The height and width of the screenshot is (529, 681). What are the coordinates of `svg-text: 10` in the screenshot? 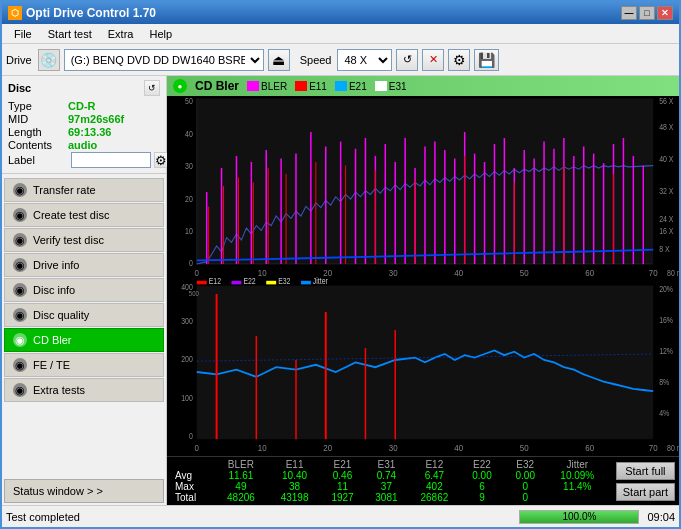 It's located at (262, 272).